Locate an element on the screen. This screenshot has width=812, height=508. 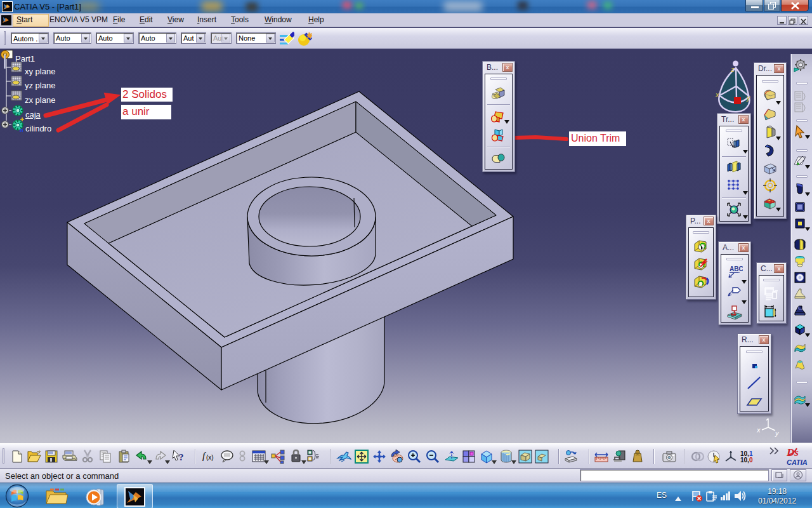
svg-text: 10,0 is located at coordinates (747, 460).